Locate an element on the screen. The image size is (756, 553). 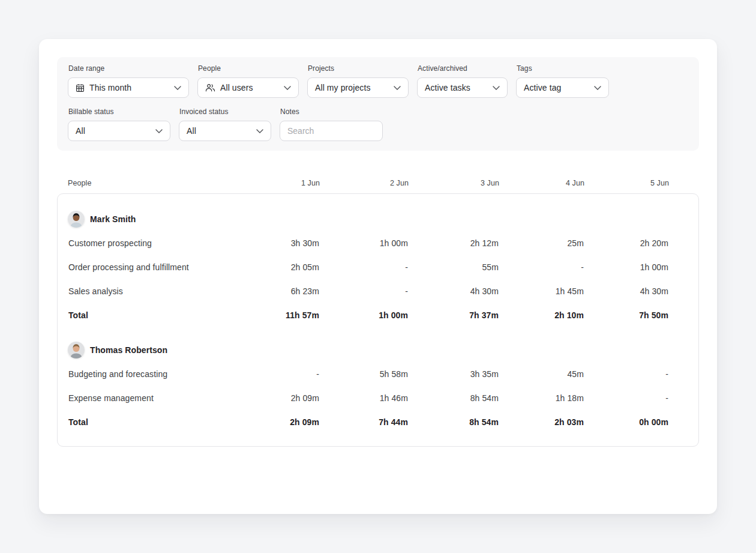
filter-label: Date range is located at coordinates (128, 68).